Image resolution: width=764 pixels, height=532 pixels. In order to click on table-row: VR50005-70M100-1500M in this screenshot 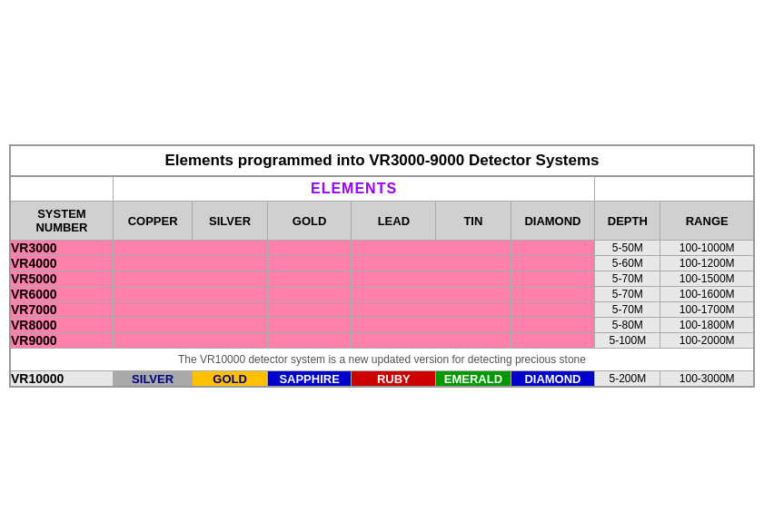, I will do `click(382, 280)`.